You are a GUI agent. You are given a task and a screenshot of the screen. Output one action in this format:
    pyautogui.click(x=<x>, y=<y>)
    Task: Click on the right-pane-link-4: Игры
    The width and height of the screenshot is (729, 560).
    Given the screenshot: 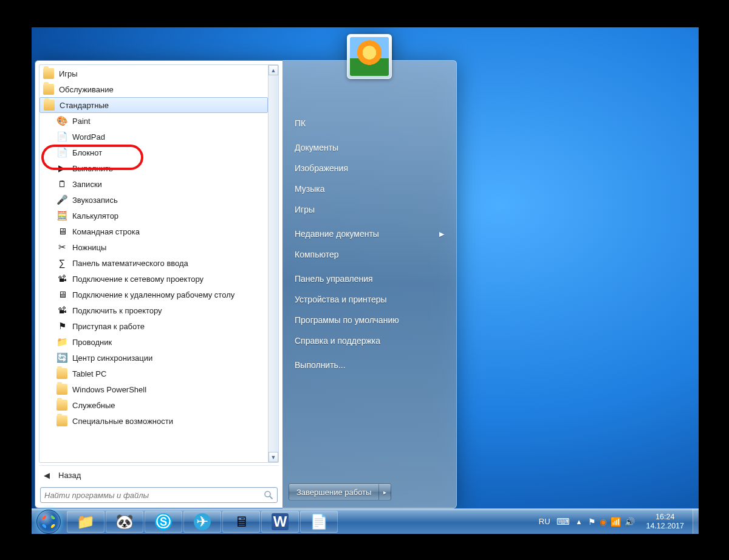 What is the action you would take?
    pyautogui.click(x=369, y=210)
    